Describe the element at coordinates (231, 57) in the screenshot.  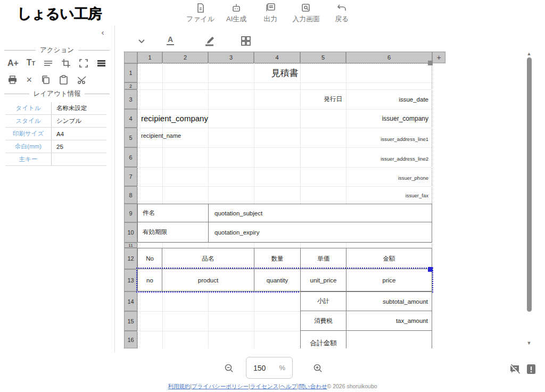
I see `col-header-3: 3` at that location.